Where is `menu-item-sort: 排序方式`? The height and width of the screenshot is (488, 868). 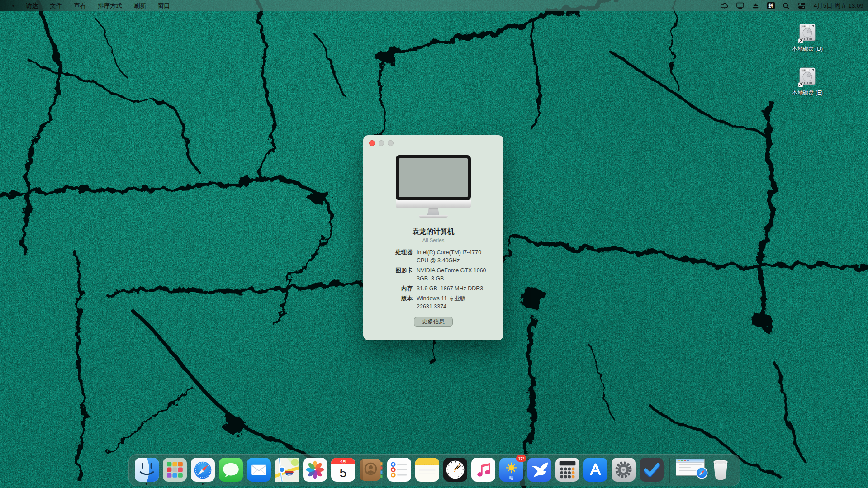
menu-item-sort: 排序方式 is located at coordinates (110, 5).